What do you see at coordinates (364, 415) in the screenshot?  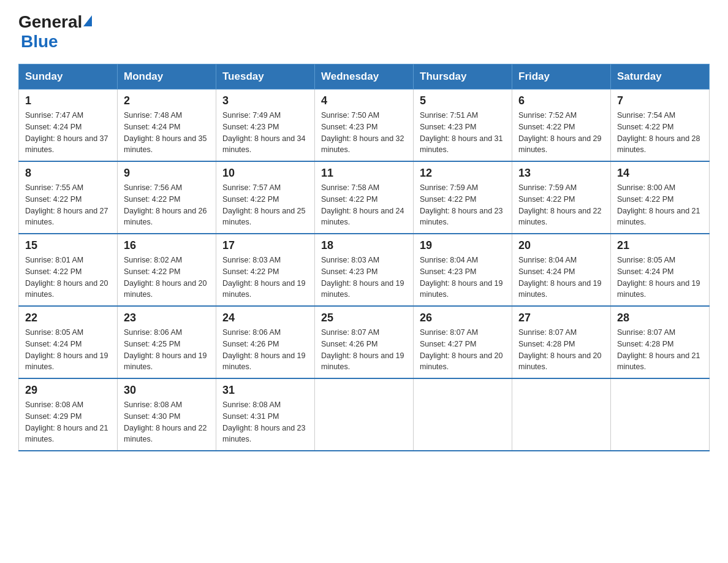 I see `calendar-week-row: 29Sunrise: 8:08 AMSunset: 4:29 PMDayligh…` at bounding box center [364, 415].